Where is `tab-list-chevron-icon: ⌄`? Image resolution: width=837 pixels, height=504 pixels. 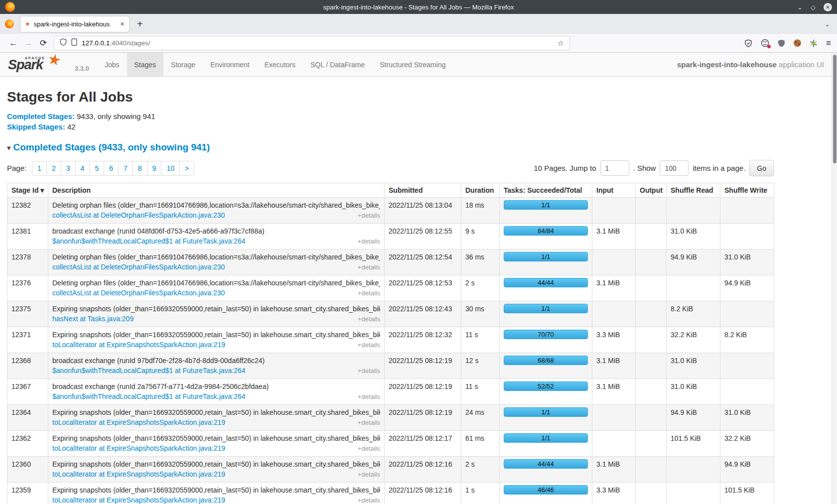
tab-list-chevron-icon: ⌄ is located at coordinates (827, 24).